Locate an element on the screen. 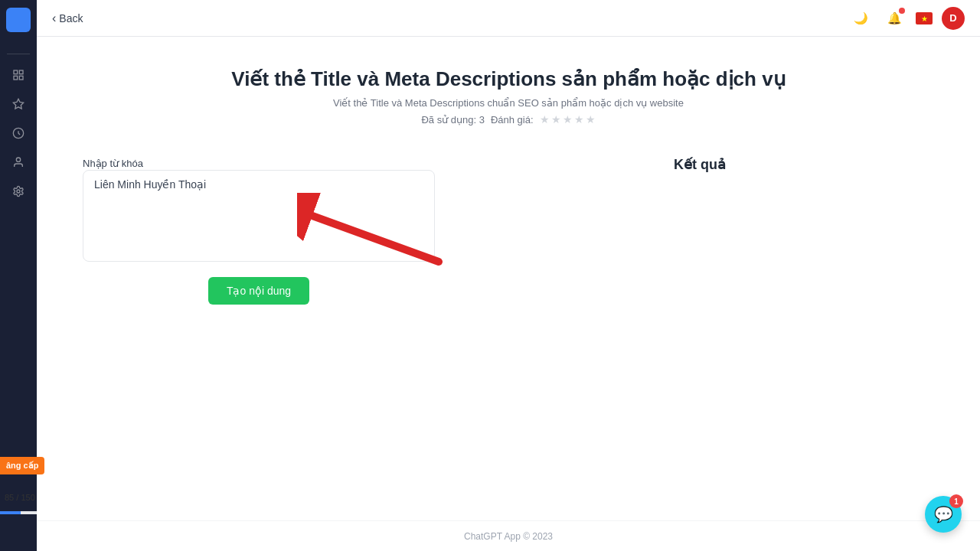 This screenshot has height=551, width=980. top-nav-right: D is located at coordinates (906, 18).